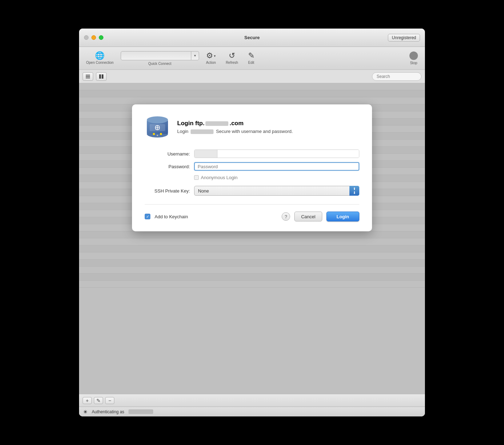  What do you see at coordinates (211, 56) in the screenshot?
I see `action-icon-wrap: ⚙ ▾` at bounding box center [211, 56].